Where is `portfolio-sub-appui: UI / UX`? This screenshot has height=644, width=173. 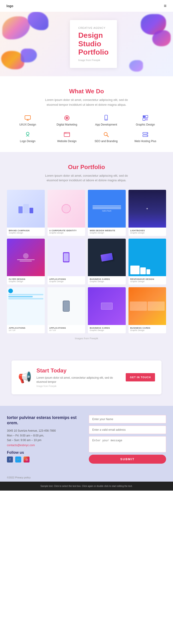 portfolio-sub-appui: UI / UX is located at coordinates (26, 330).